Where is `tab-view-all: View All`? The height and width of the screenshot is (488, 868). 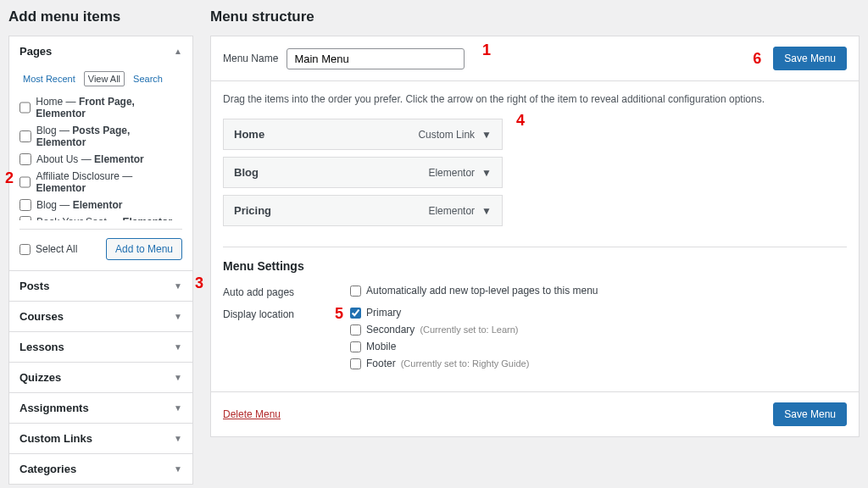
tab-view-all: View All is located at coordinates (104, 79).